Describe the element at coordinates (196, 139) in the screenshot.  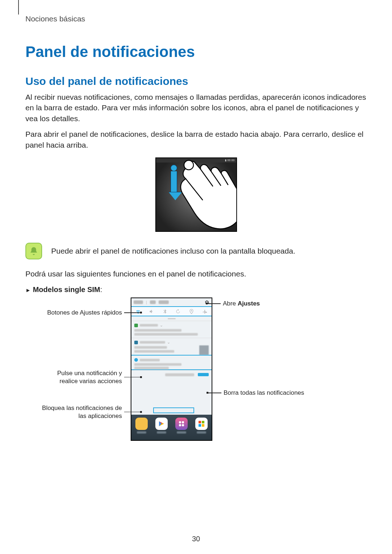
I see `paragraph-2: Para abrir el panel de notificaciones, d…` at that location.